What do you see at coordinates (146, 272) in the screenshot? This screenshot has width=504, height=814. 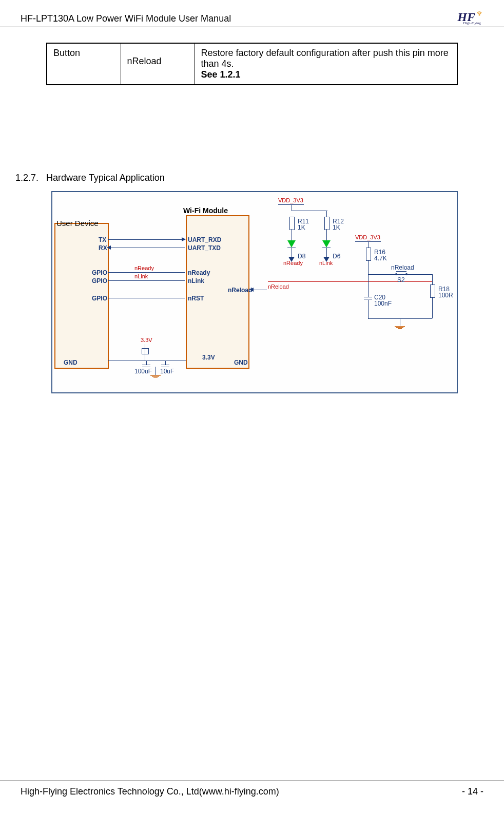 I see `line-nready` at bounding box center [146, 272].